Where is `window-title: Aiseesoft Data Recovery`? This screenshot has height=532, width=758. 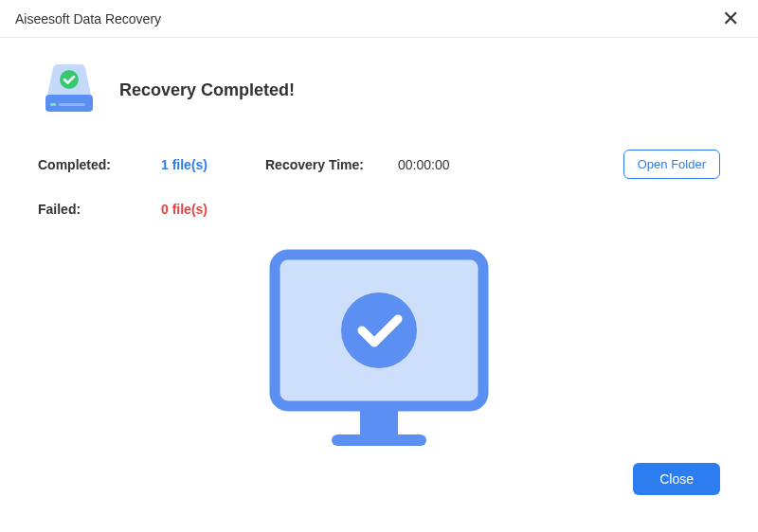 window-title: Aiseesoft Data Recovery is located at coordinates (367, 19).